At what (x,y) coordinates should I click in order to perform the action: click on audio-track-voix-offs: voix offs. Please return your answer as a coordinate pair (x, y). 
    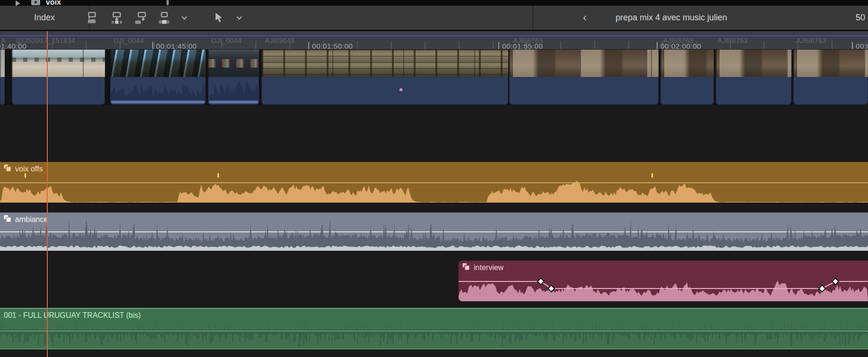
    Looking at the image, I should click on (434, 182).